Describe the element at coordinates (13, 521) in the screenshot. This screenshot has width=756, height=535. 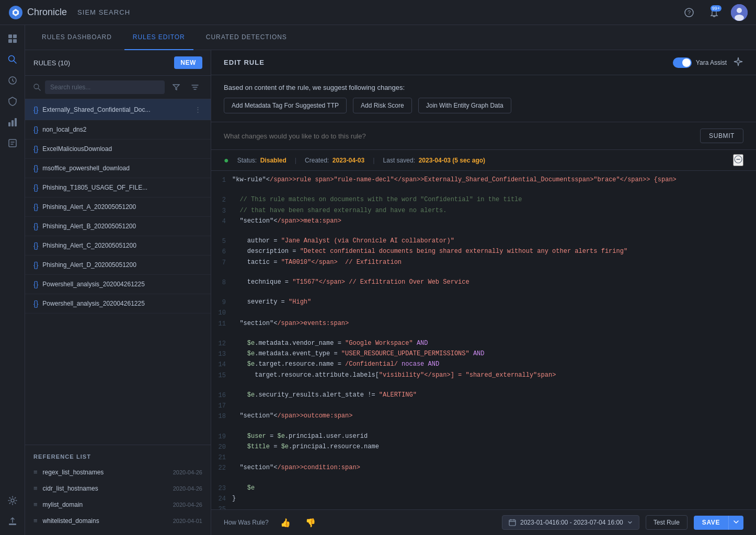
I see `sidebar-upload-btn` at that location.